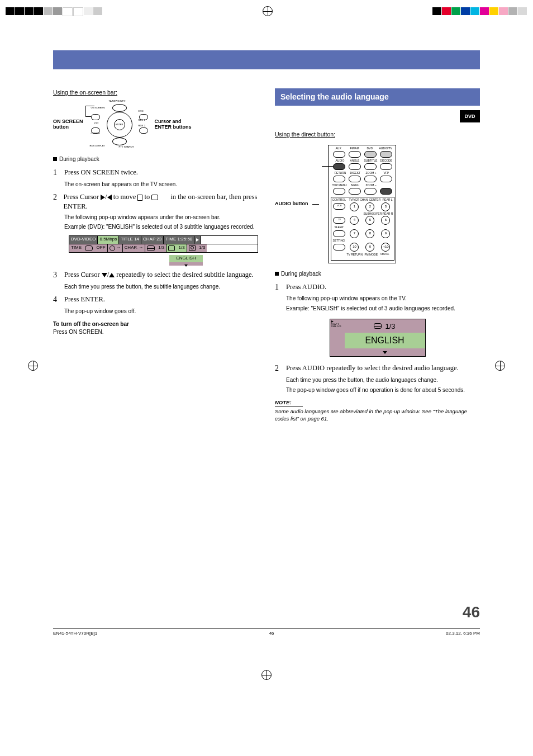 This screenshot has width=533, height=756. I want to click on osd-popup-language: ENGLISH, so click(186, 258).